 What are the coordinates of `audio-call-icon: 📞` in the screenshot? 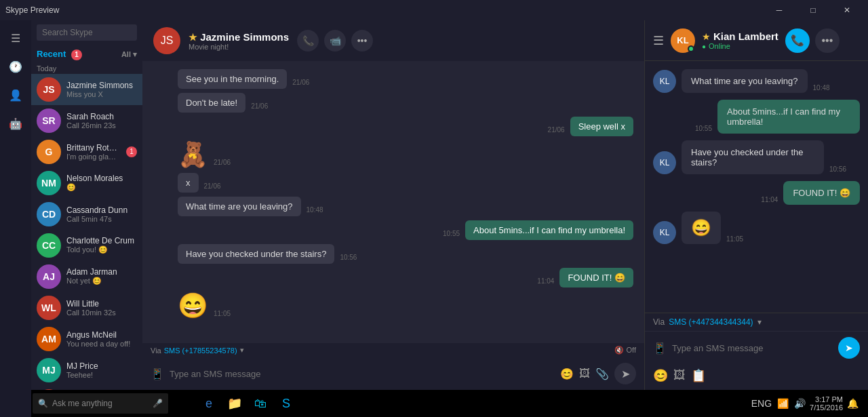 It's located at (308, 41).